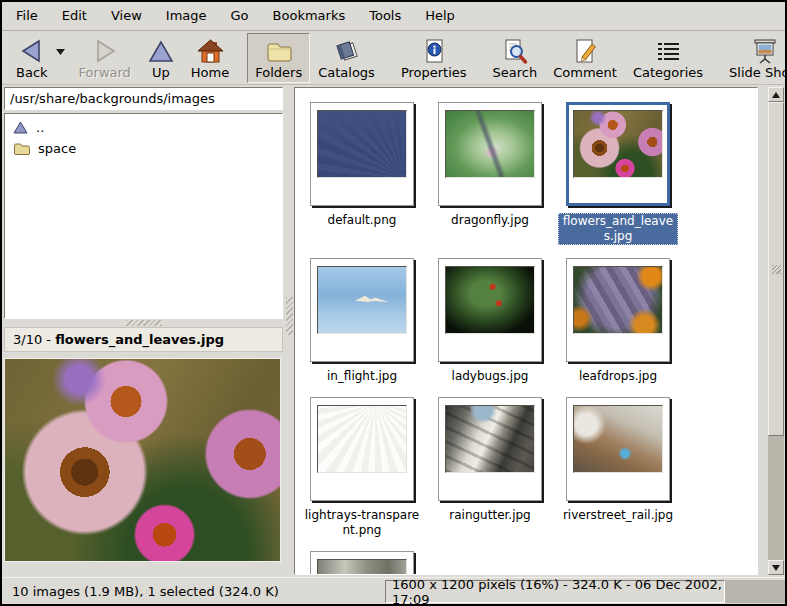  What do you see at coordinates (776, 568) in the screenshot?
I see `arrow-down-icon` at bounding box center [776, 568].